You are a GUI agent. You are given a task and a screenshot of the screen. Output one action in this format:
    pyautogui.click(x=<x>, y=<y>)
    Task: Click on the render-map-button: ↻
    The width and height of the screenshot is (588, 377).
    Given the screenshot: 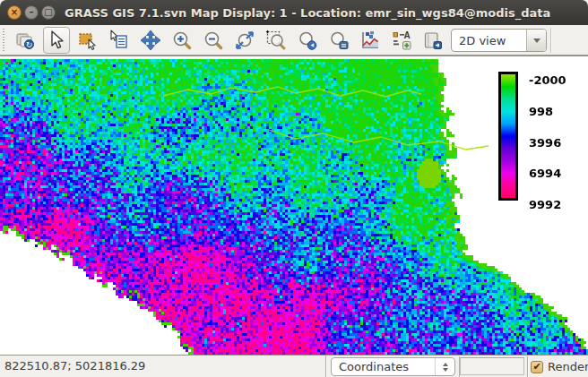 What is the action you would take?
    pyautogui.click(x=25, y=40)
    